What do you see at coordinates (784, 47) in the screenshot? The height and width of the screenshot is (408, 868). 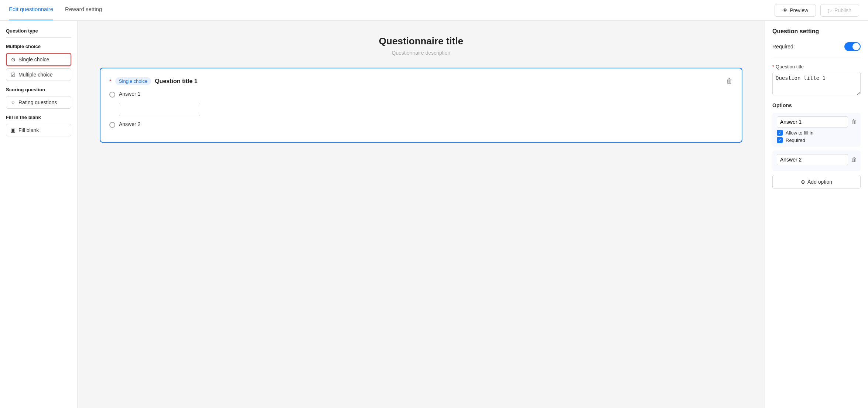 I see `required-setting-label: Required:` at bounding box center [784, 47].